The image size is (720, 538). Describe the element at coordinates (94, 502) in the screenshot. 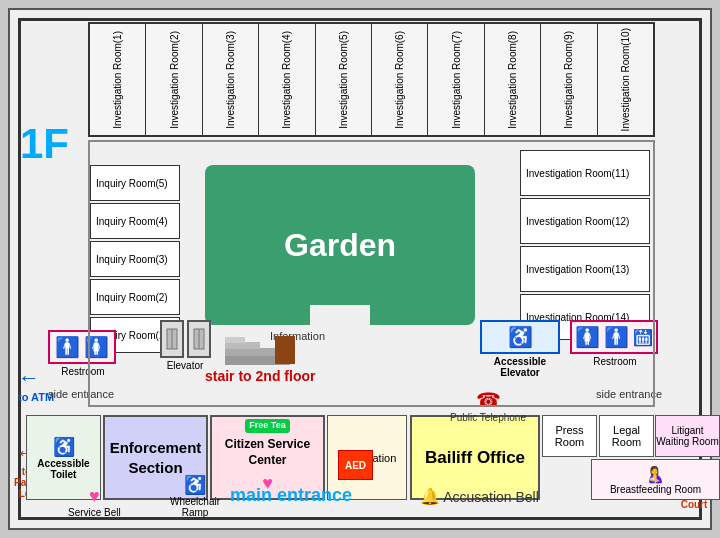

I see `service-bell: ♥ Service Bell` at that location.